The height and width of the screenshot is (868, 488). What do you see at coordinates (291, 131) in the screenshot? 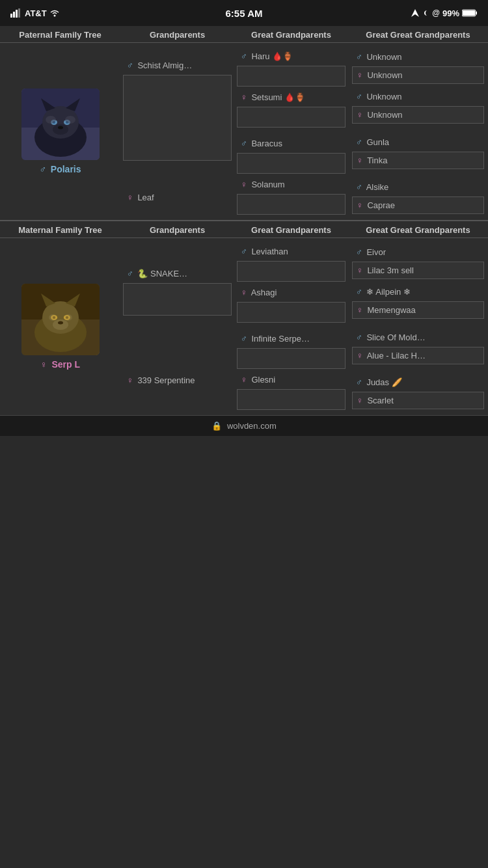
I see `paternal-great-gp-col: ♂ Haru 🩸🏺 ♀ Setsumi 🩸🏺 ♂ Baracus` at bounding box center [291, 131].